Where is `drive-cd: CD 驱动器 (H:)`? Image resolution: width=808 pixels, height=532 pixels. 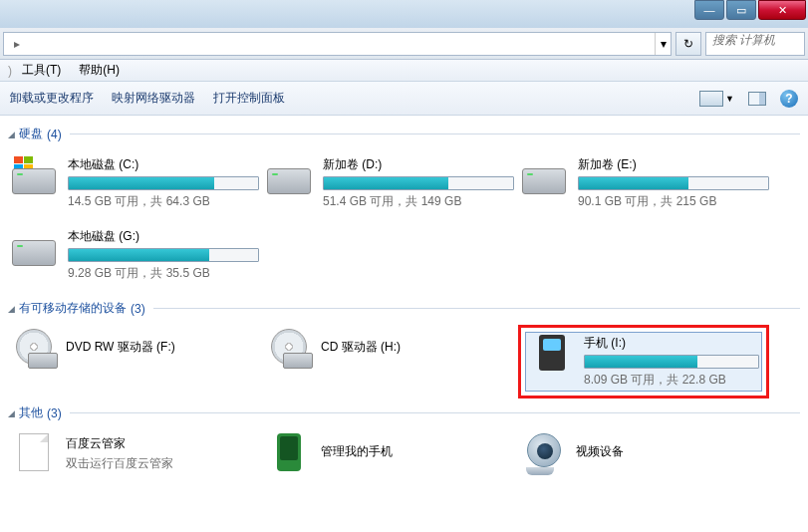
drive-cd: CD 驱动器 (H:) is located at coordinates (391, 349).